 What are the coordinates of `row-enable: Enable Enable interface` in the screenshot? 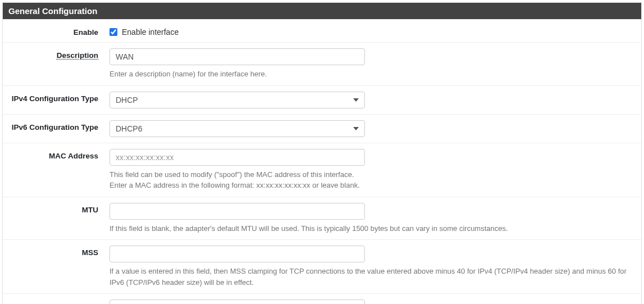 It's located at (322, 30).